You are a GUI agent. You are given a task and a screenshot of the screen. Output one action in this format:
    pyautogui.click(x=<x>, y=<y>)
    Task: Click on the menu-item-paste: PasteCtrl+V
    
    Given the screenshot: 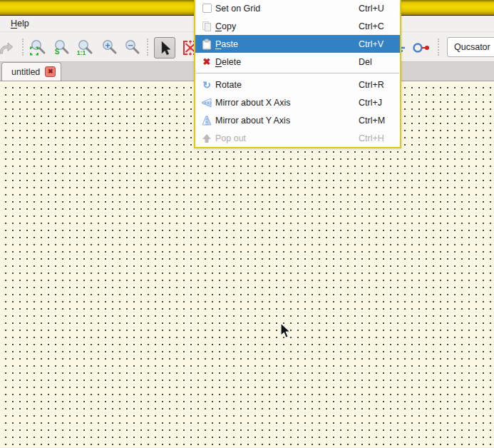 What is the action you would take?
    pyautogui.click(x=298, y=44)
    